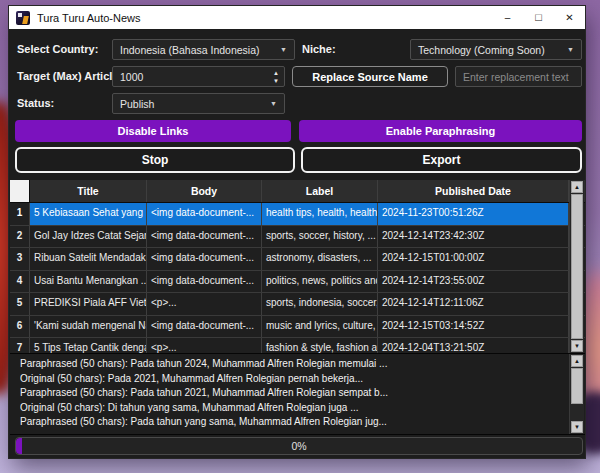 The height and width of the screenshot is (473, 600). What do you see at coordinates (320, 214) in the screenshot?
I see `table-cell-label: health tips, health, healthy ...` at bounding box center [320, 214].